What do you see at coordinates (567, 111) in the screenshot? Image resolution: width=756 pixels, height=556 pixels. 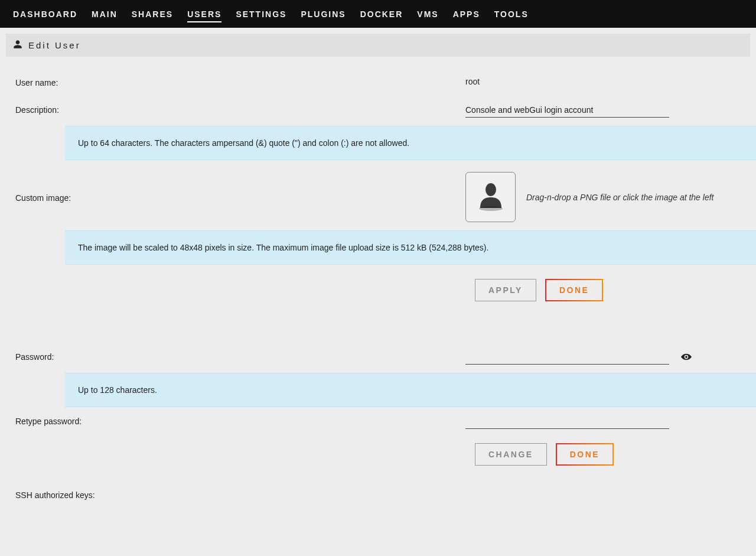 I see `description-input` at bounding box center [567, 111].